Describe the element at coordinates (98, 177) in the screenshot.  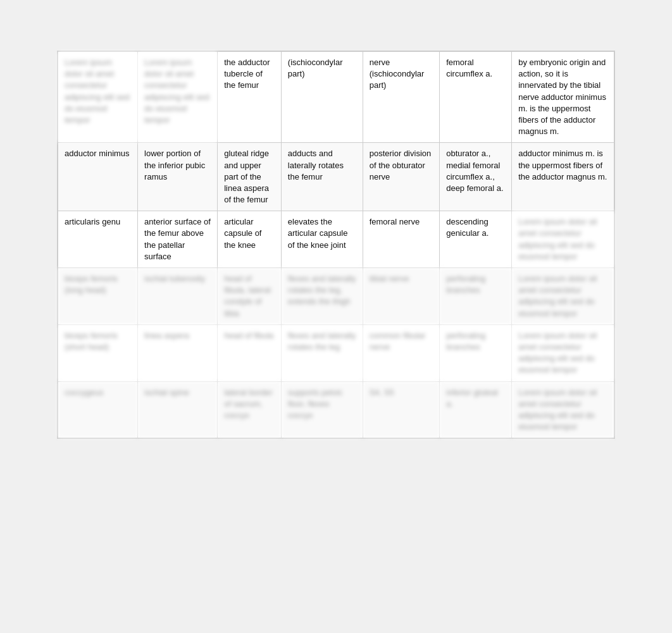
I see `table-cell: adductor minimus` at that location.